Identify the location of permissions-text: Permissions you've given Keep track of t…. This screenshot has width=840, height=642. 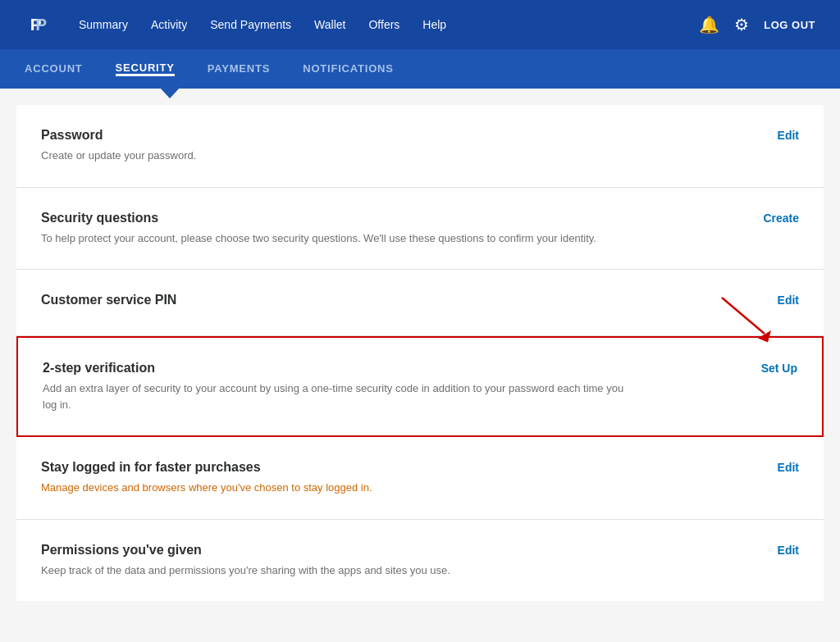
(395, 561).